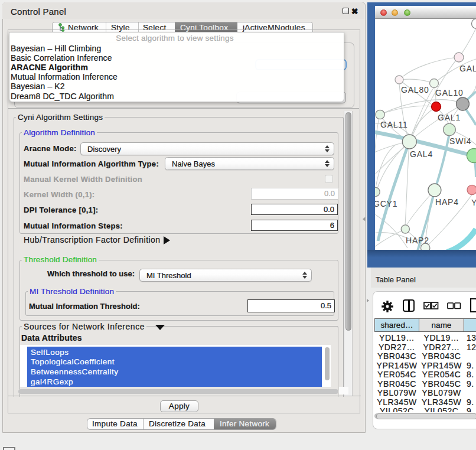 This screenshot has height=450, width=476. Describe the element at coordinates (395, 125) in the screenshot. I see `svg-text: GAL11` at that location.